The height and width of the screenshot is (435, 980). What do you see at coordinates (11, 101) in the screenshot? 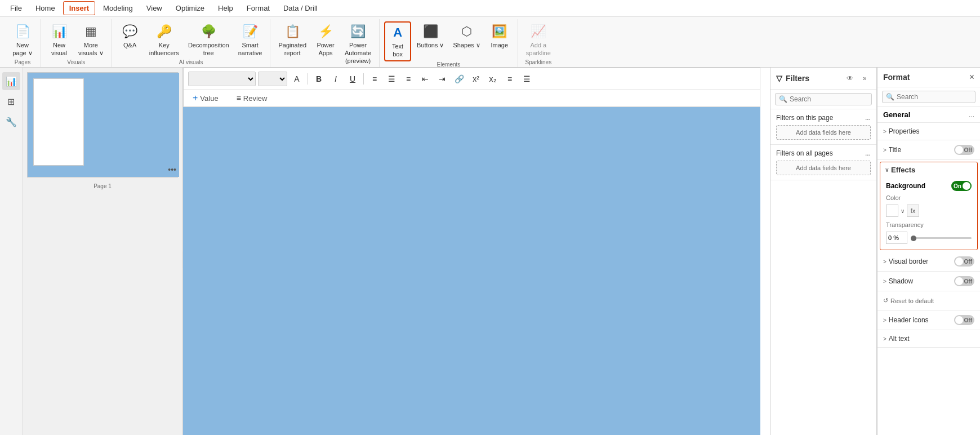
I see `sidebar-icon-data: ⊞` at bounding box center [11, 101].